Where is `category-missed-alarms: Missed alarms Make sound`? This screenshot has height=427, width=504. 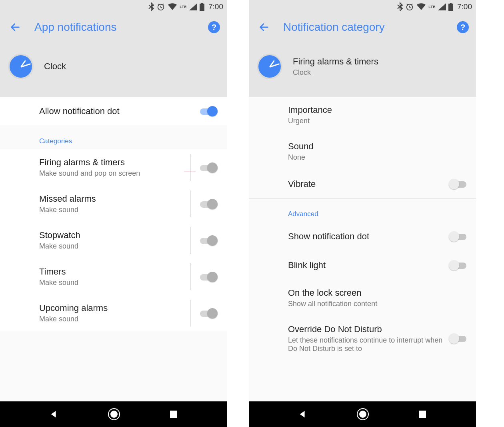 category-missed-alarms: Missed alarms Make sound is located at coordinates (114, 204).